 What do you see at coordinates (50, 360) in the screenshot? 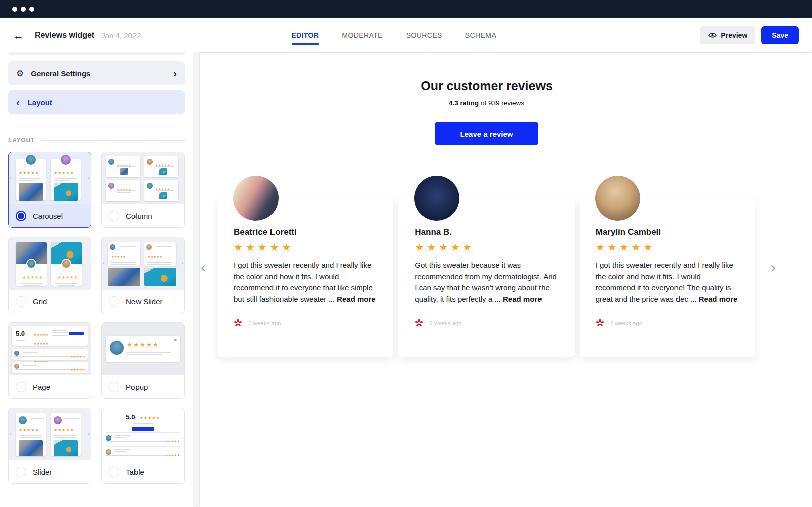
I see `layout-option-page: 5.0` at bounding box center [50, 360].